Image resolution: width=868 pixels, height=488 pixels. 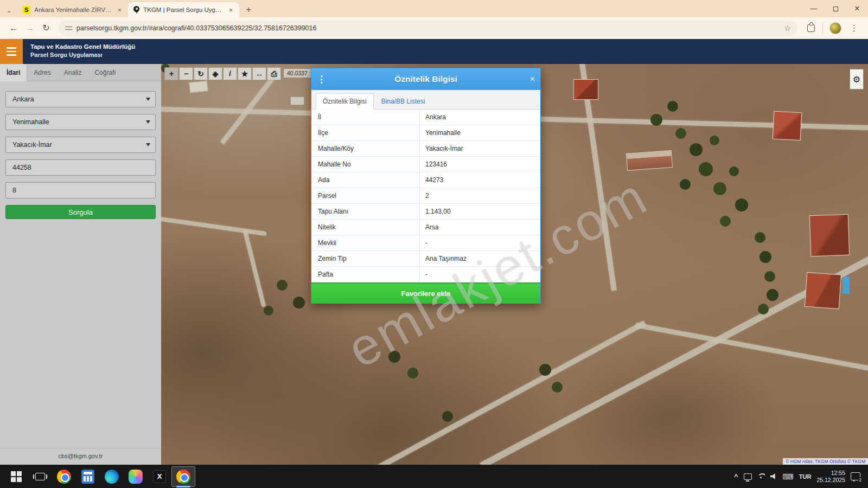 I want to click on taskbar-excel: X, so click(x=159, y=476).